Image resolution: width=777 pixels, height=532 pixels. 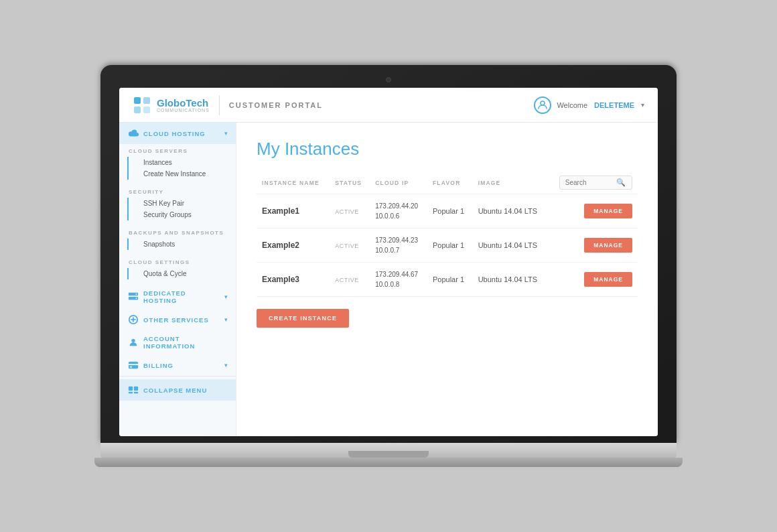 I want to click on sidebar-item-quota: Quota & Cycle, so click(x=182, y=273).